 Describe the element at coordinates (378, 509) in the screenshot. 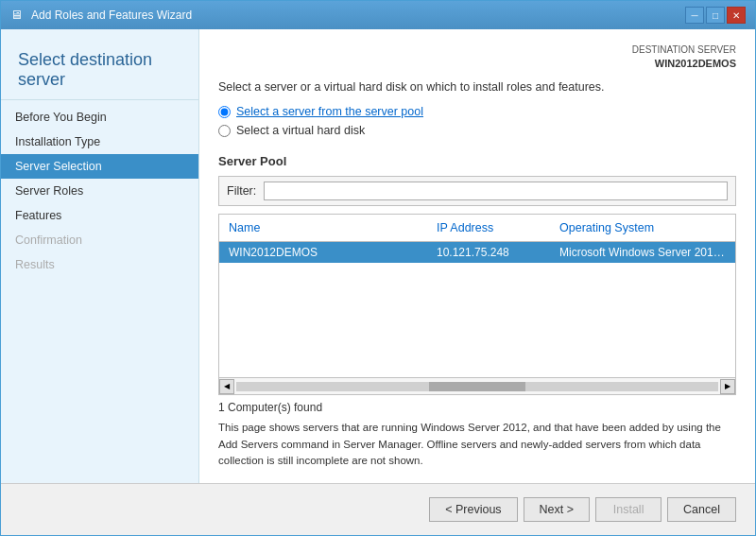

I see `bottom-bar: < Previous Next > Install Cancel` at that location.